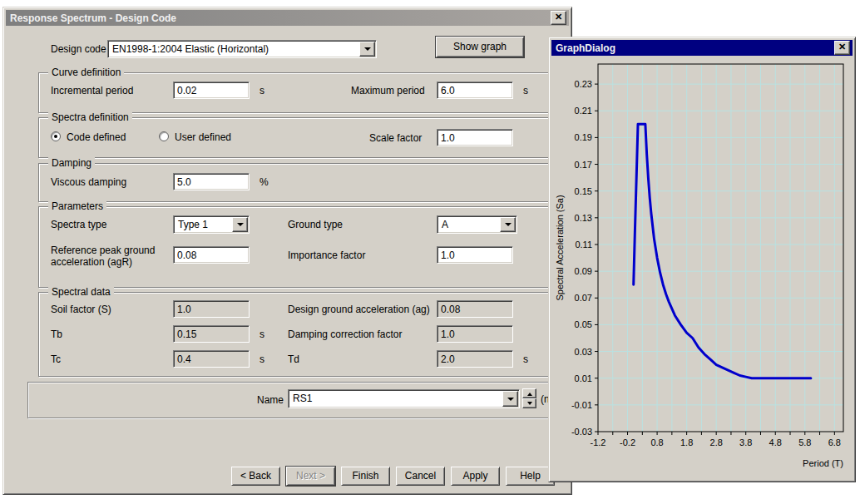  Describe the element at coordinates (96, 137) in the screenshot. I see `radio-code-defined-label: Code defined` at that location.